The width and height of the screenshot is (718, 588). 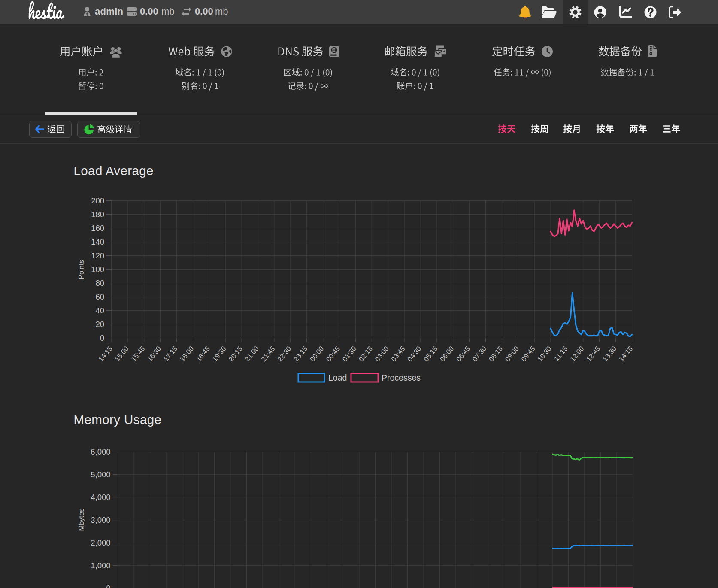 What do you see at coordinates (100, 475) in the screenshot?
I see `svg-text: 5,000` at bounding box center [100, 475].